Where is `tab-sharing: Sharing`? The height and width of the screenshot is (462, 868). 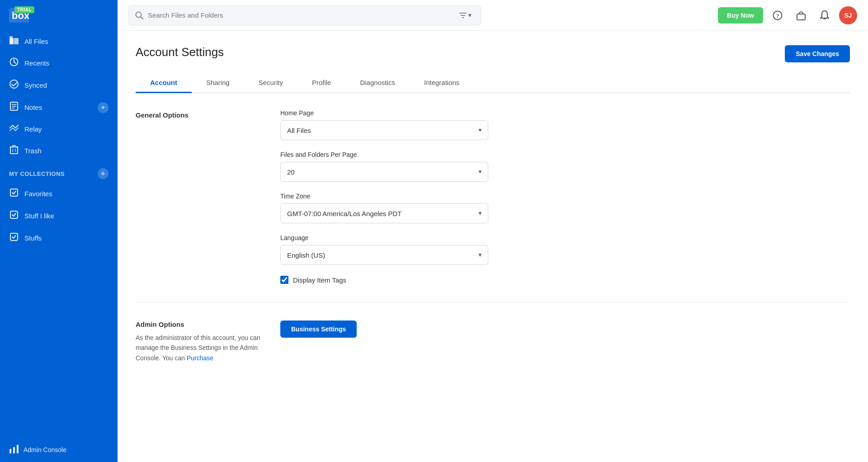 tab-sharing: Sharing is located at coordinates (218, 83).